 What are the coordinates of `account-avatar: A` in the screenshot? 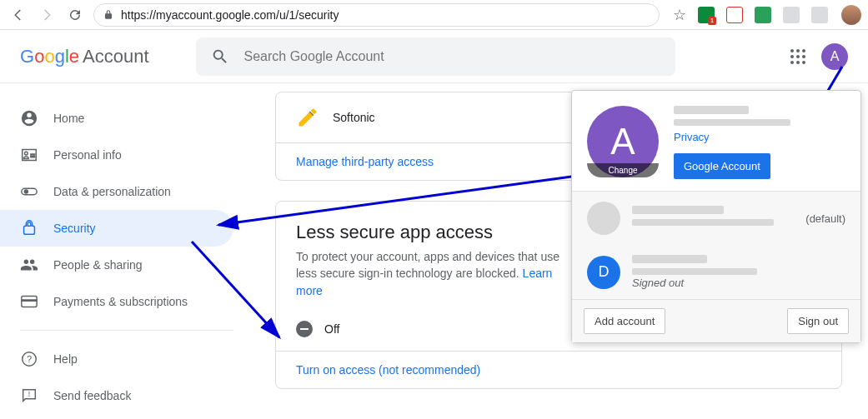 It's located at (835, 57).